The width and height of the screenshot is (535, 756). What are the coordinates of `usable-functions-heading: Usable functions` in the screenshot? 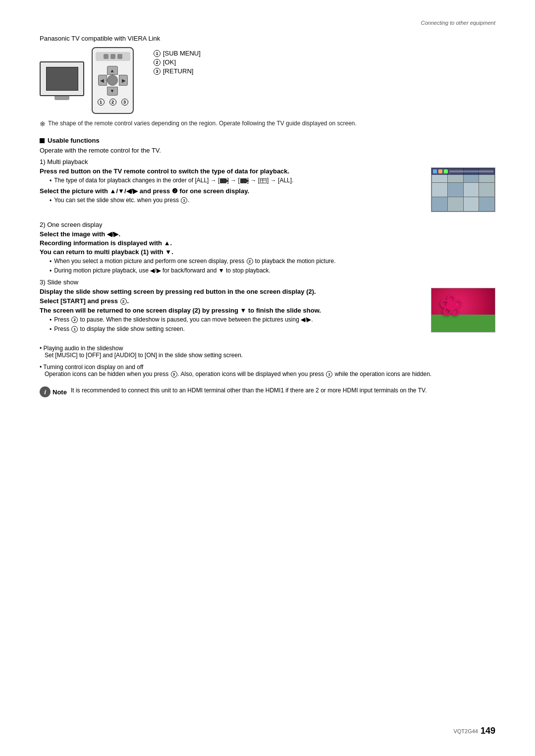 It's located at (268, 141).